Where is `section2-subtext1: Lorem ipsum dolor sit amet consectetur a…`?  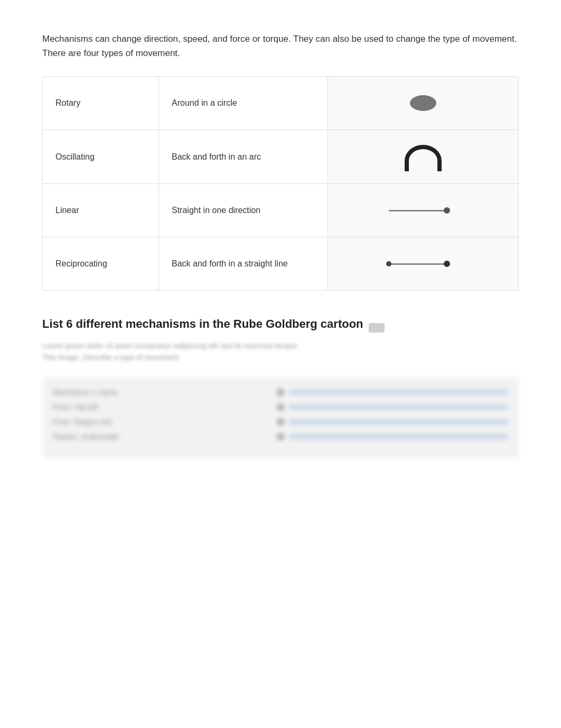 section2-subtext1: Lorem ipsum dolor sit amet consectetur a… is located at coordinates (280, 346).